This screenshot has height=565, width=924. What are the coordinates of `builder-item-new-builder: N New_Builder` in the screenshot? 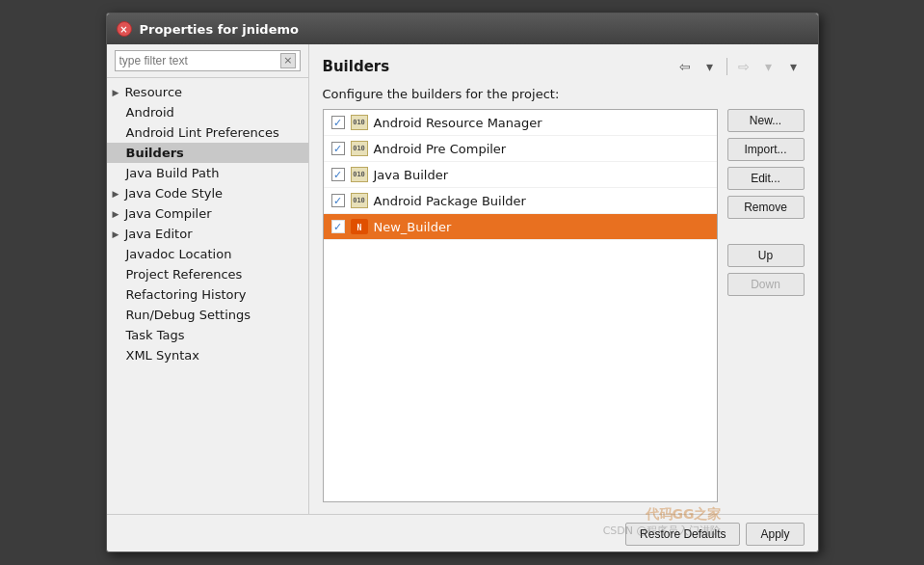 It's located at (520, 228).